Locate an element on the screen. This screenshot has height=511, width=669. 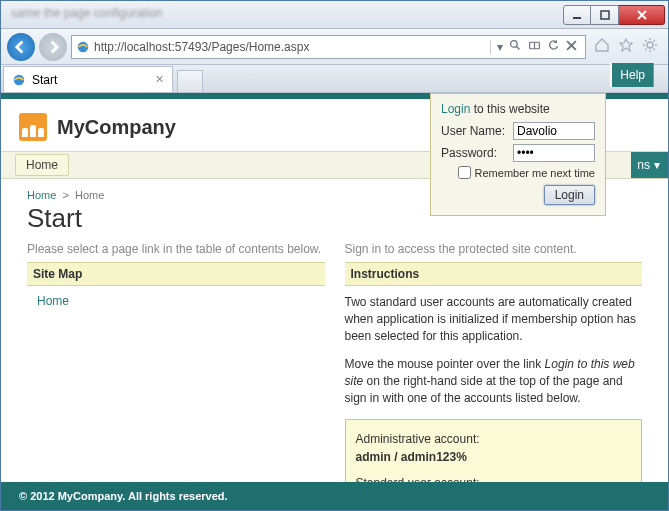
tools-icon is located at coordinates (650, 46).